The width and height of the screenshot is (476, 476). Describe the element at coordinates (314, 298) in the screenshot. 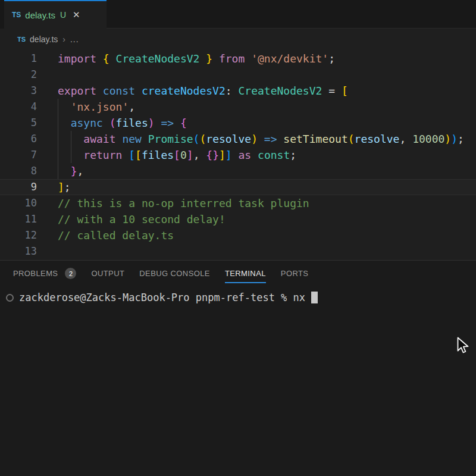

I see `terminal-cursor` at that location.